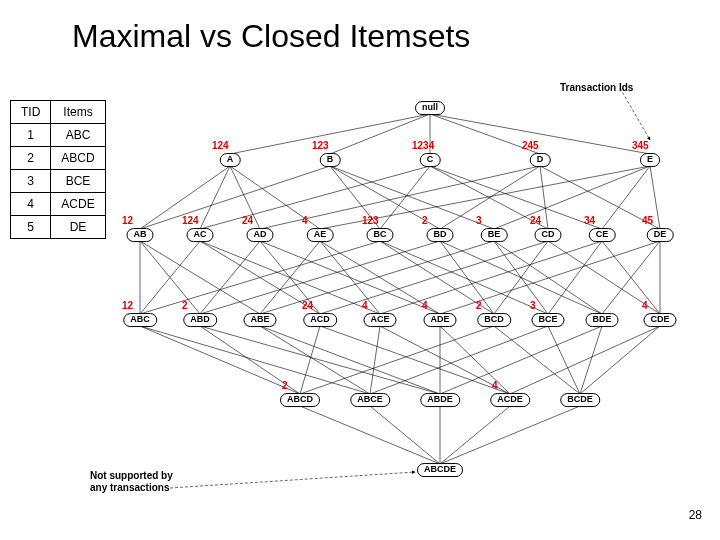 The image size is (720, 540). I want to click on lattice-node: ACDE, so click(510, 400).